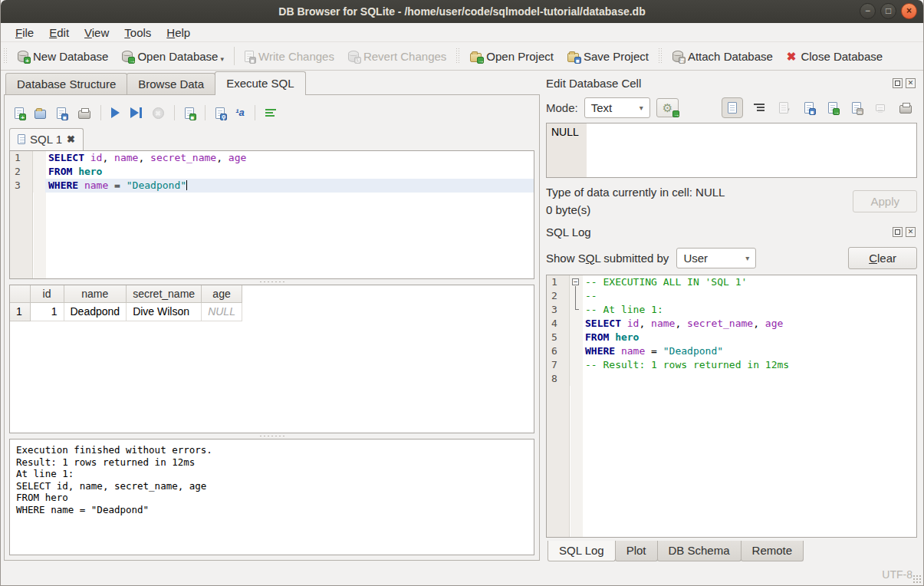 This screenshot has height=586, width=924. I want to click on auto-apply-button: ⚙→, so click(667, 107).